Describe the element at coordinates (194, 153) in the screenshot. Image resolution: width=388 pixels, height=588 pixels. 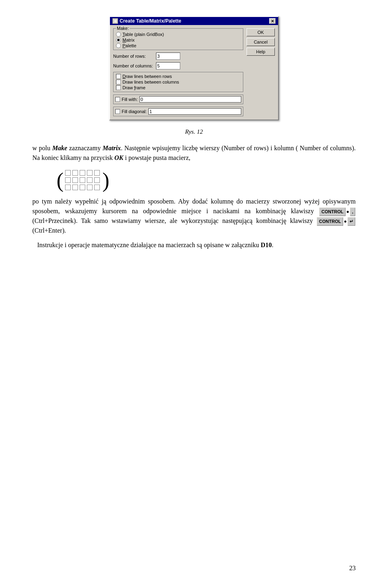
I see `paragraph-1: w polu Make zaznaczamy Matrix. Następnie…` at that location.